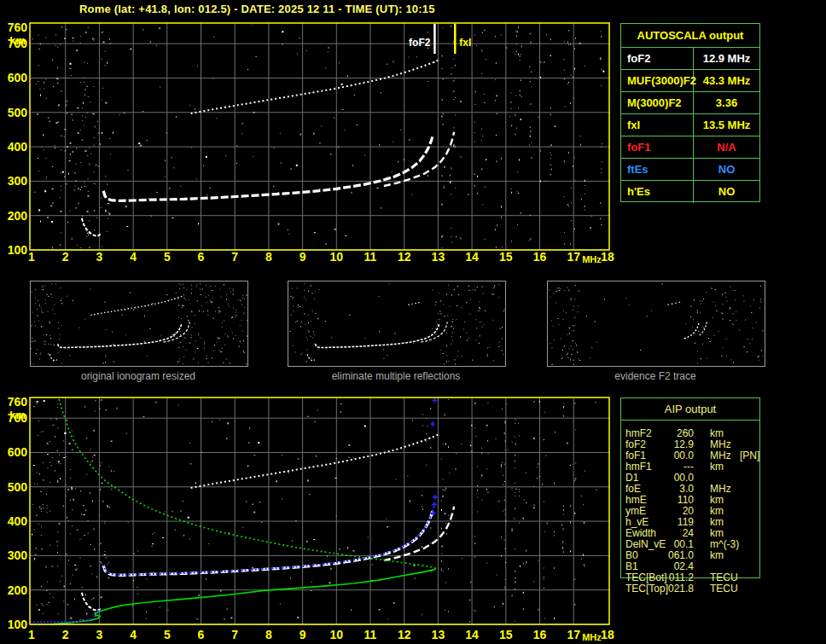  Describe the element at coordinates (657, 192) in the screenshot. I see `parameter-name: h'Es` at that location.